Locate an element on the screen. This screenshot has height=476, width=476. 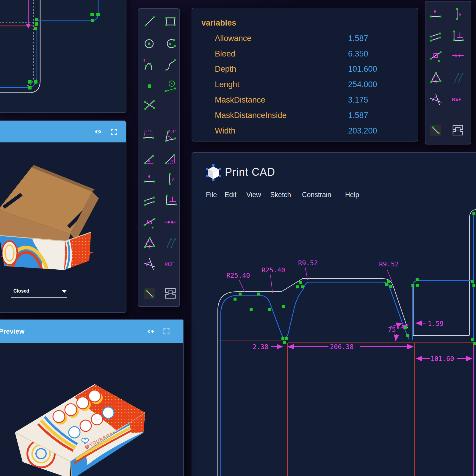
variables-panel: variables Allowance1.587 Bleed6.350 Dept… is located at coordinates (305, 75).